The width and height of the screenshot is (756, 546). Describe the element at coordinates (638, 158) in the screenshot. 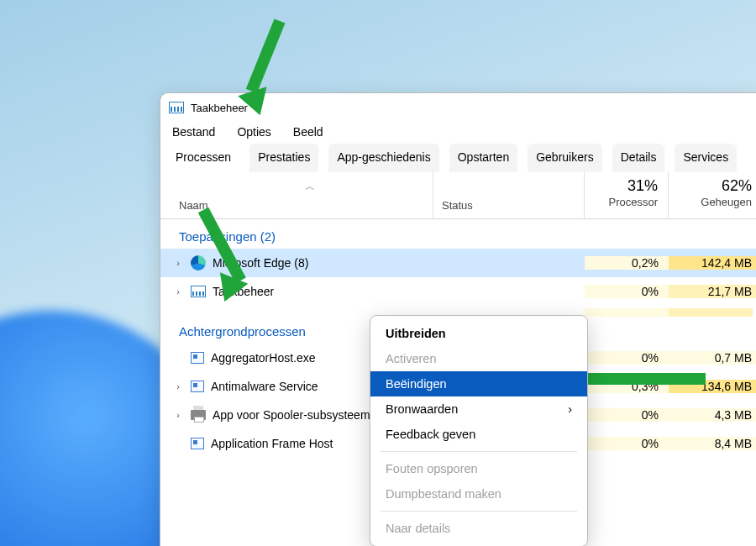

I see `tab-details: Details` at that location.